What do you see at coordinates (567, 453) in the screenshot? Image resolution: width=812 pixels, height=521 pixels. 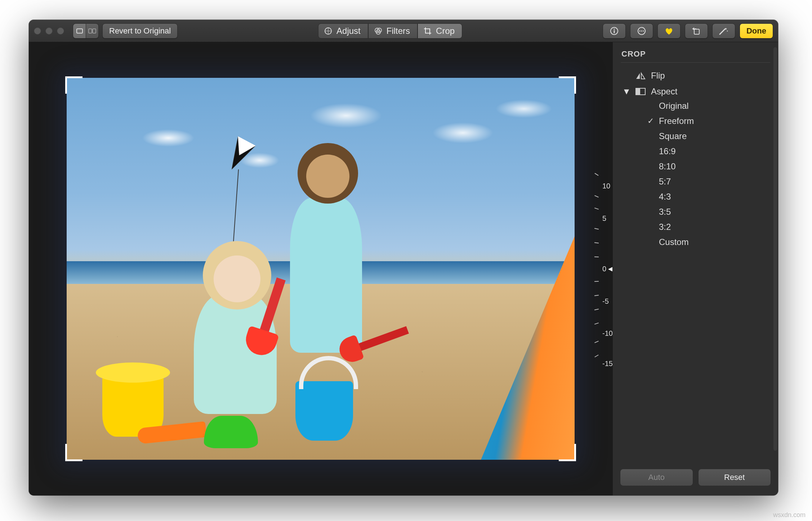 I see `crop-handle-bottom-right` at bounding box center [567, 453].